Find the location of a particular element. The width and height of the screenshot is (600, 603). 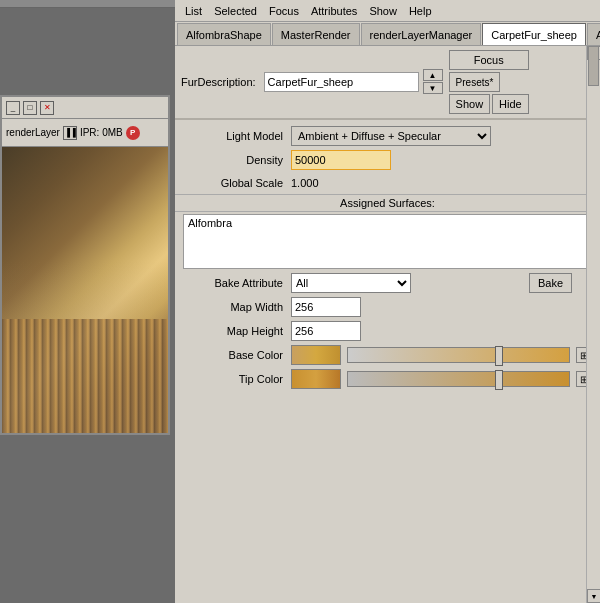

tab-all: All is located at coordinates (594, 34).